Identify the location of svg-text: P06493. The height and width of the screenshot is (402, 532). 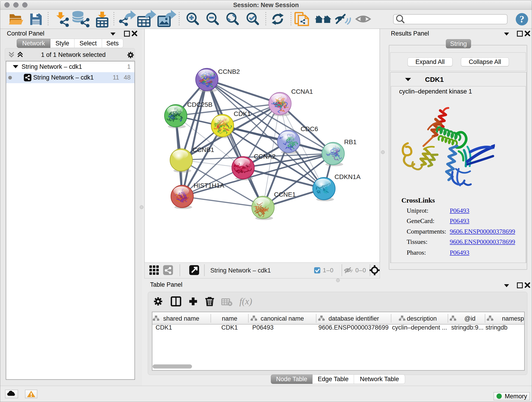
(263, 328).